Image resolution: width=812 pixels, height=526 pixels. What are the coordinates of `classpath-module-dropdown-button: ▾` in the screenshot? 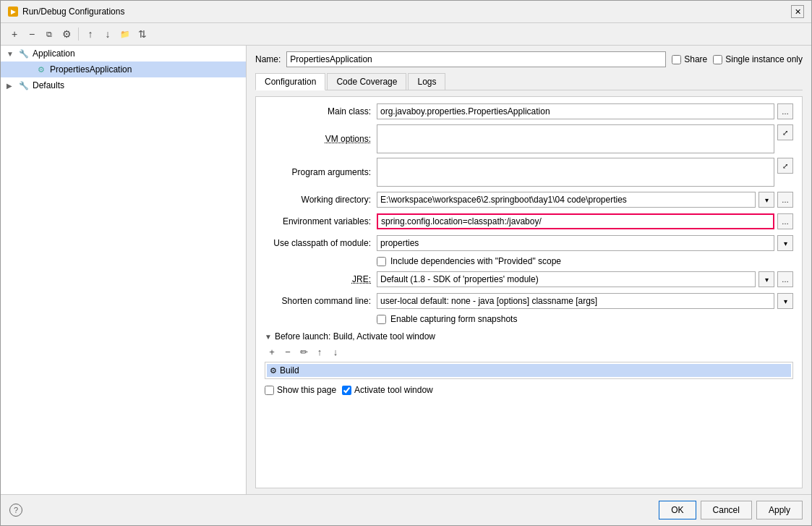 It's located at (785, 243).